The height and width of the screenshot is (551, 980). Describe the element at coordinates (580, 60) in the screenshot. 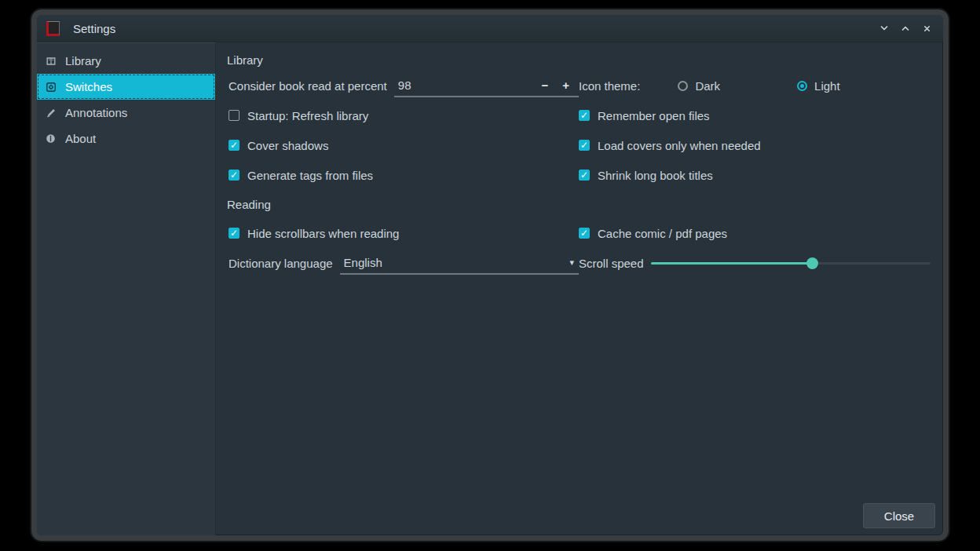

I see `section-header-library: Library` at that location.